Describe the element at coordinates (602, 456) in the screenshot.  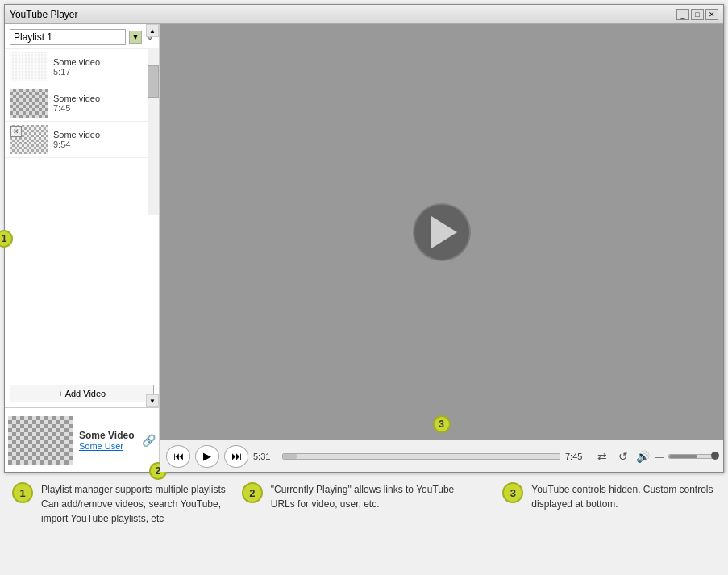
I see `shuffle-button: ⇄` at that location.